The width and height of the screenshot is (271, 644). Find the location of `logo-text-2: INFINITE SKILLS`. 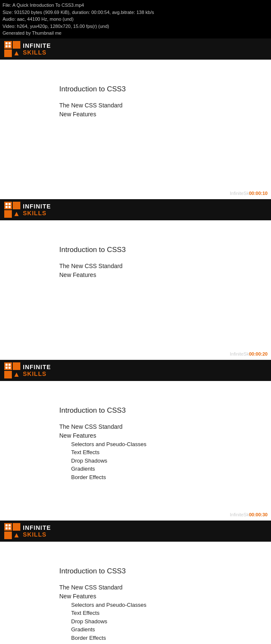

logo-text-2: INFINITE SKILLS is located at coordinates (37, 210).